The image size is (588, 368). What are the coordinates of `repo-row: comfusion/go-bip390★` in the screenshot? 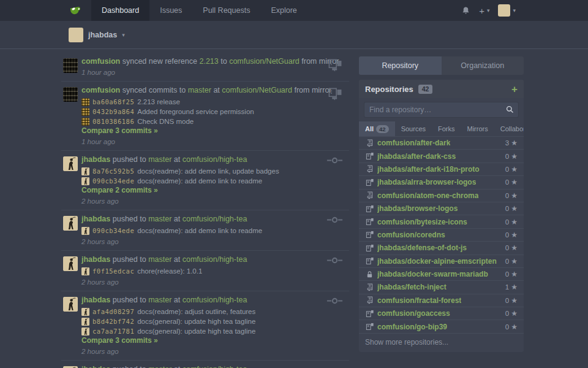 It's located at (441, 326).